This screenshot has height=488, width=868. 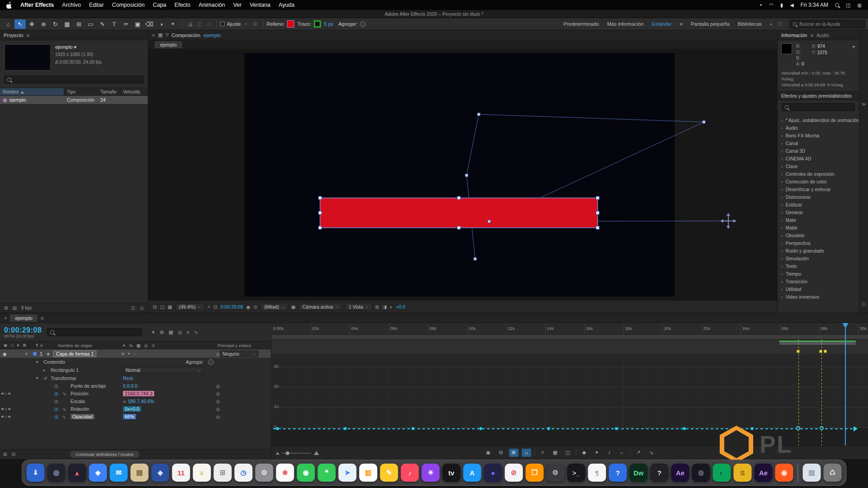 I want to click on workspace-predeterminado: Predeterminado, so click(x=581, y=24).